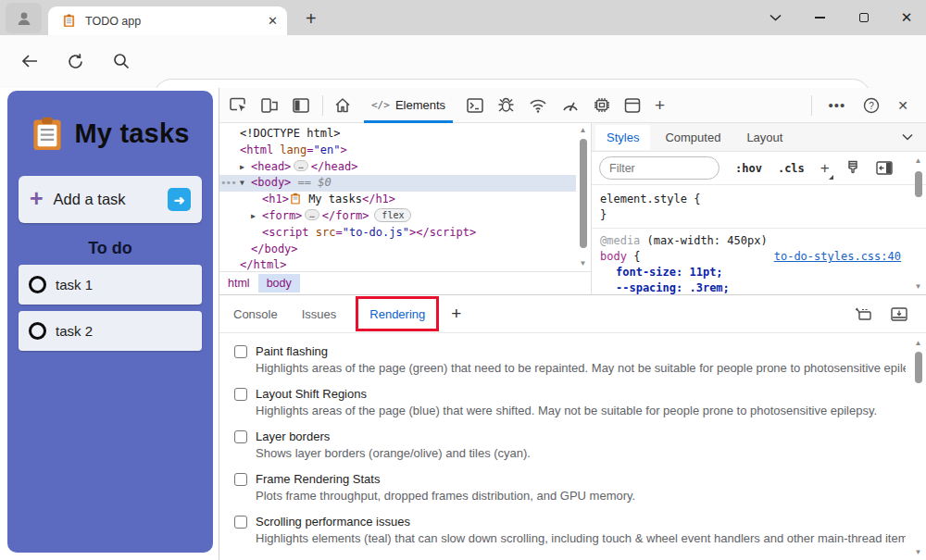 The image size is (926, 560). What do you see at coordinates (76, 61) in the screenshot?
I see `refresh-icon` at bounding box center [76, 61].